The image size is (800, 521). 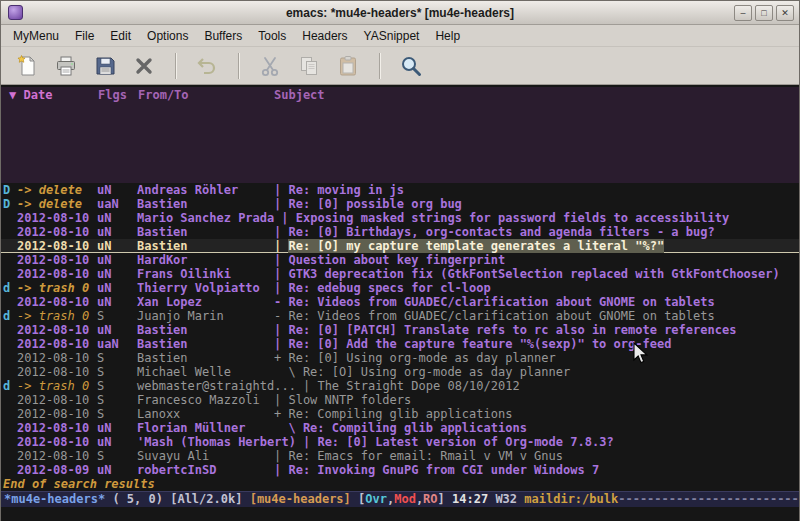 What do you see at coordinates (120, 36) in the screenshot?
I see `menu-edit: Edit` at bounding box center [120, 36].